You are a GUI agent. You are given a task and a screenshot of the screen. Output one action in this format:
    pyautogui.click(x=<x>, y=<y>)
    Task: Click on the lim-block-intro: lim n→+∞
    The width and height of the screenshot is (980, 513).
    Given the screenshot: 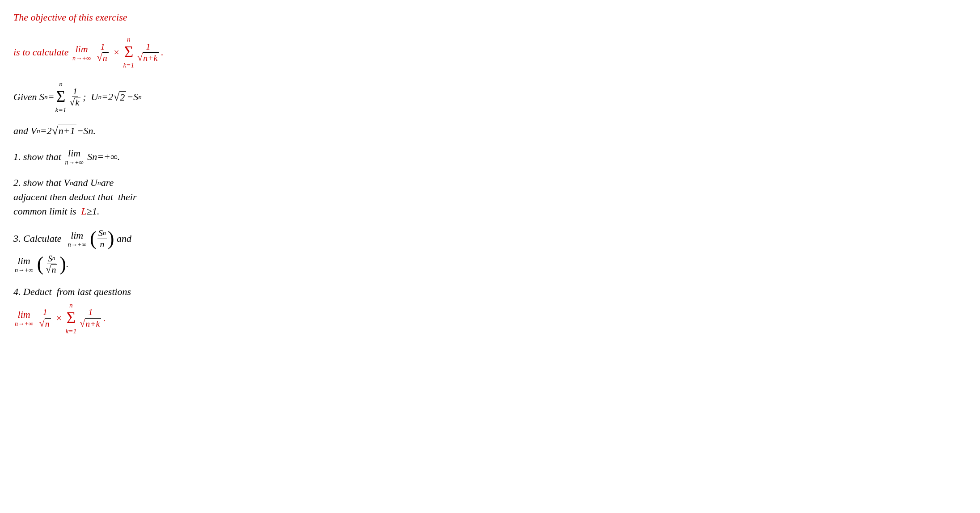 What is the action you would take?
    pyautogui.click(x=81, y=53)
    